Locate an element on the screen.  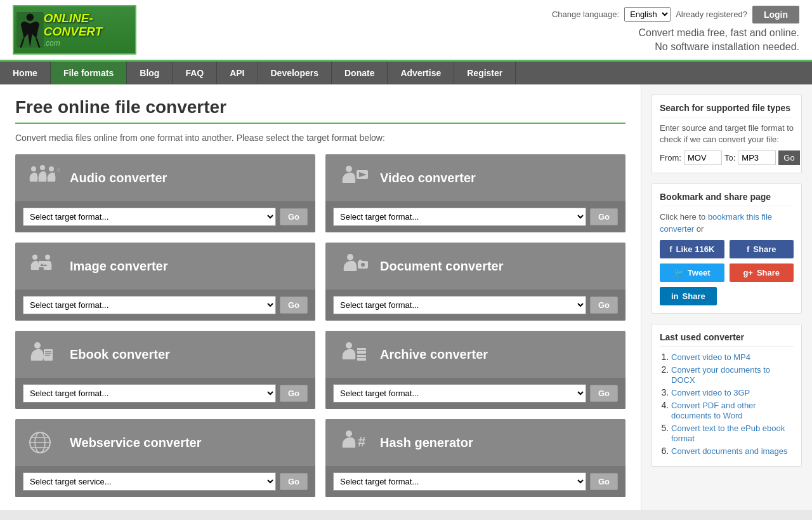
webservice-converter-title: Webservice converter is located at coordinates (136, 443).